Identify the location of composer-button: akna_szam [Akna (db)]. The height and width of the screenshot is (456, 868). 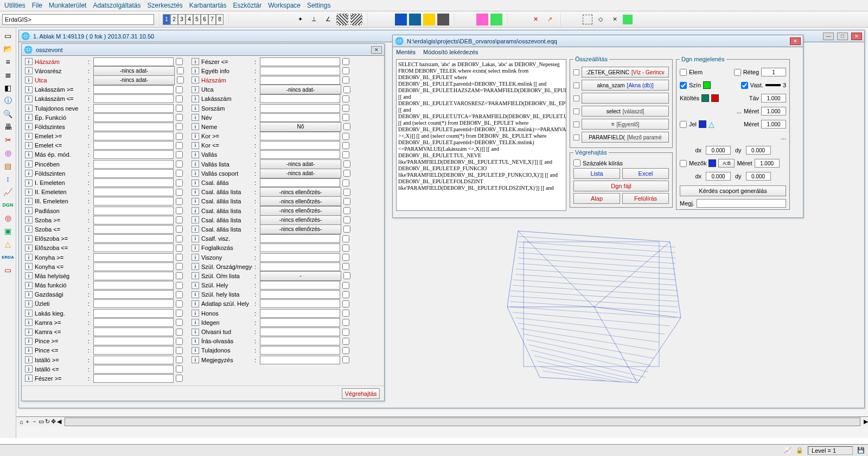
(625, 85).